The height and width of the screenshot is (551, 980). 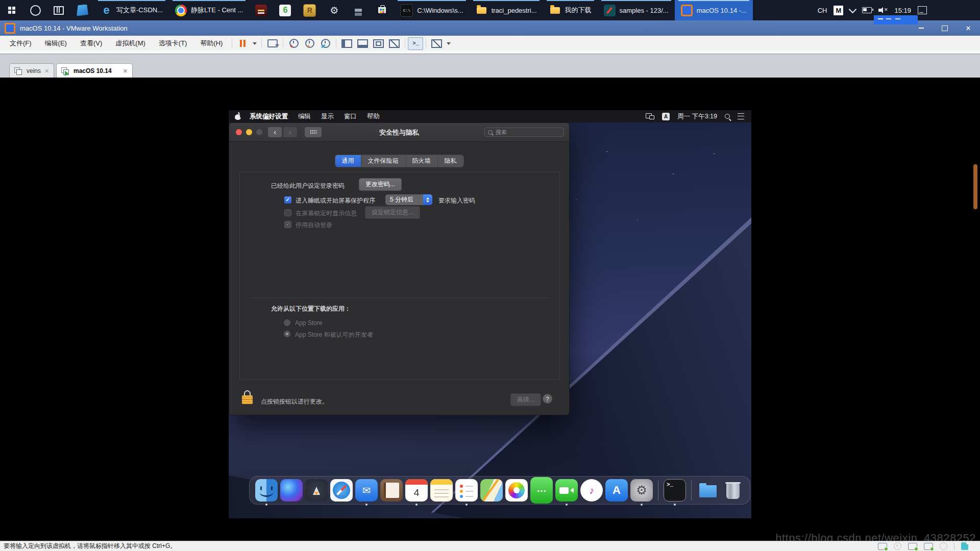 What do you see at coordinates (897, 546) in the screenshot?
I see `cd-rom-icon` at bounding box center [897, 546].